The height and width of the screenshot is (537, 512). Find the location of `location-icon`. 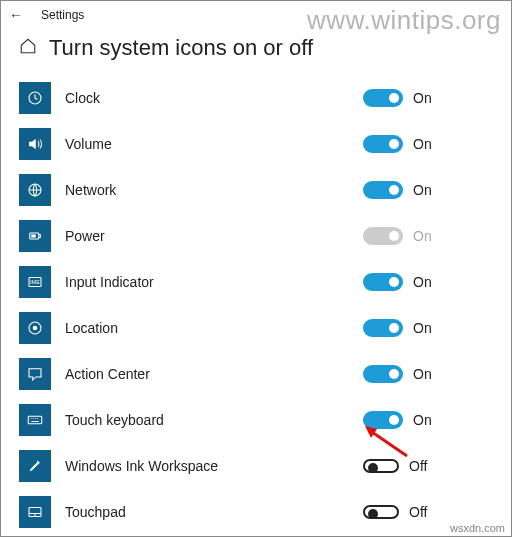

location-icon is located at coordinates (35, 328).